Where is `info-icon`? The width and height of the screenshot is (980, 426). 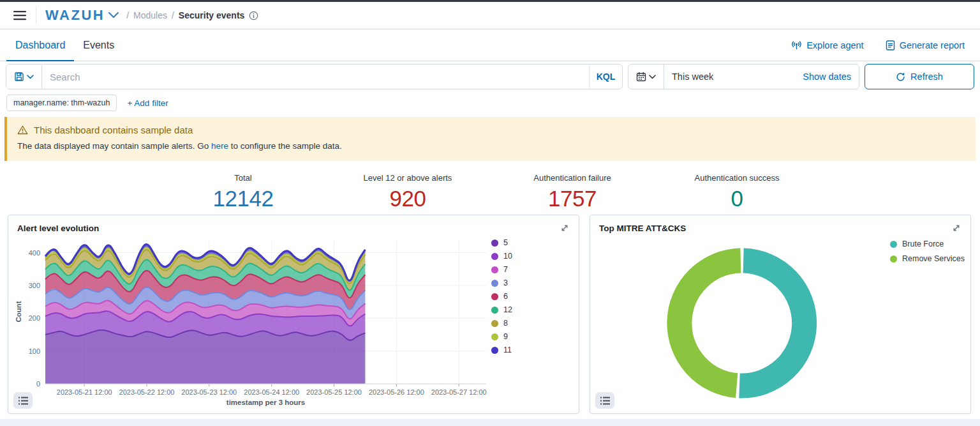 info-icon is located at coordinates (254, 15).